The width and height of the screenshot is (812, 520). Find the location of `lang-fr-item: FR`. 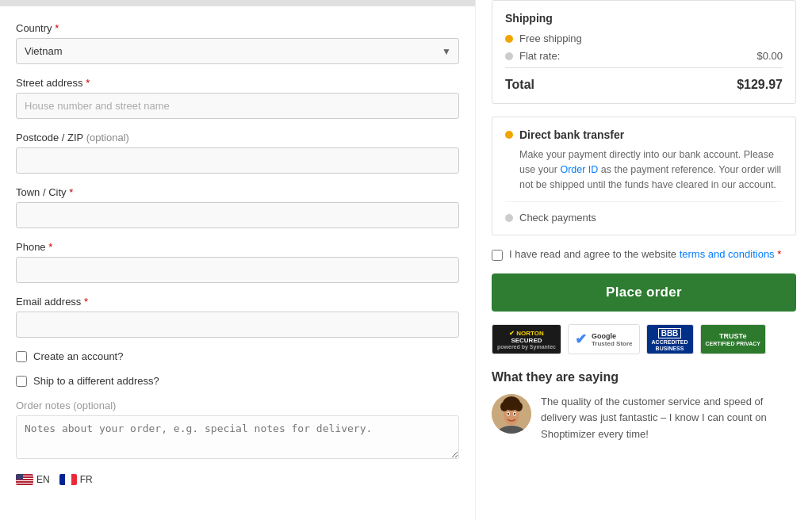

lang-fr-item: FR is located at coordinates (76, 480).